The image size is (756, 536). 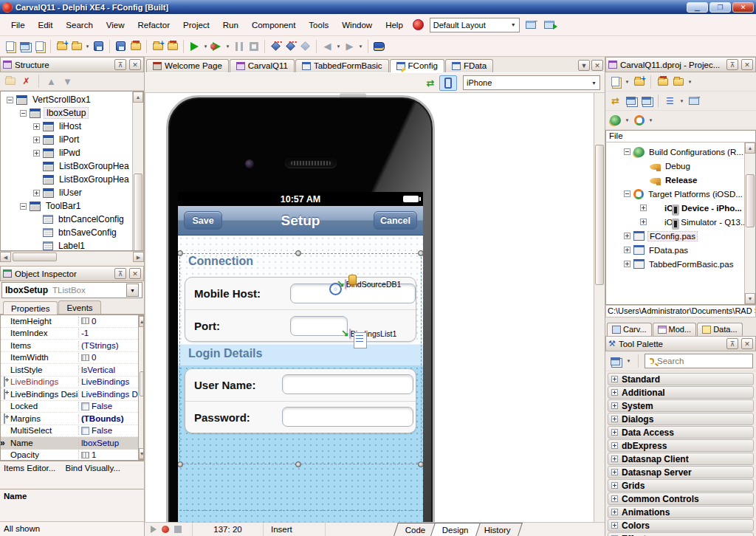 I want to click on property-row: ItemHeight0, so click(x=69, y=322).